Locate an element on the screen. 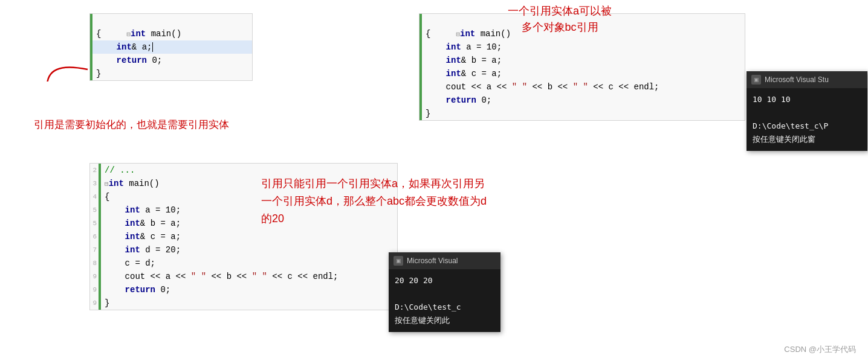  top-right-annotation: 一个引用实体a可以被多个对象bc引用 is located at coordinates (560, 19).